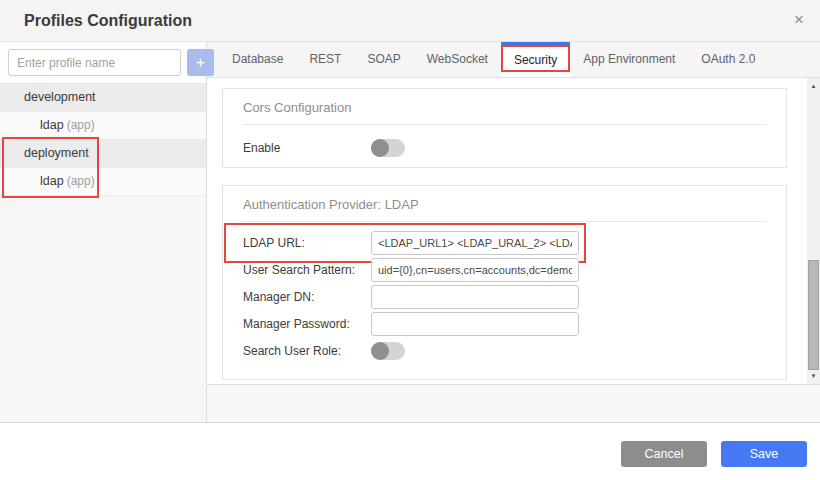  I want to click on manager-password-row: Manager Password:, so click(504, 324).